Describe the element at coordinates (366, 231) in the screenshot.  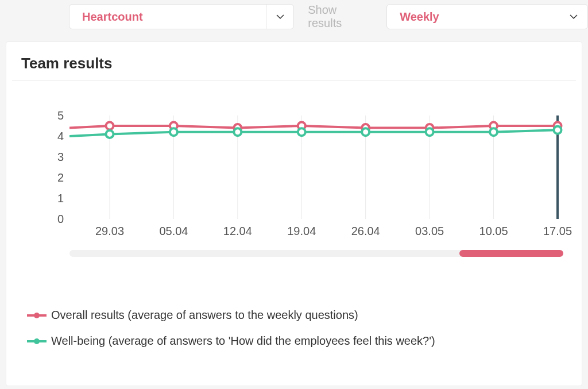
I see `x-tick-label: 26.04` at that location.